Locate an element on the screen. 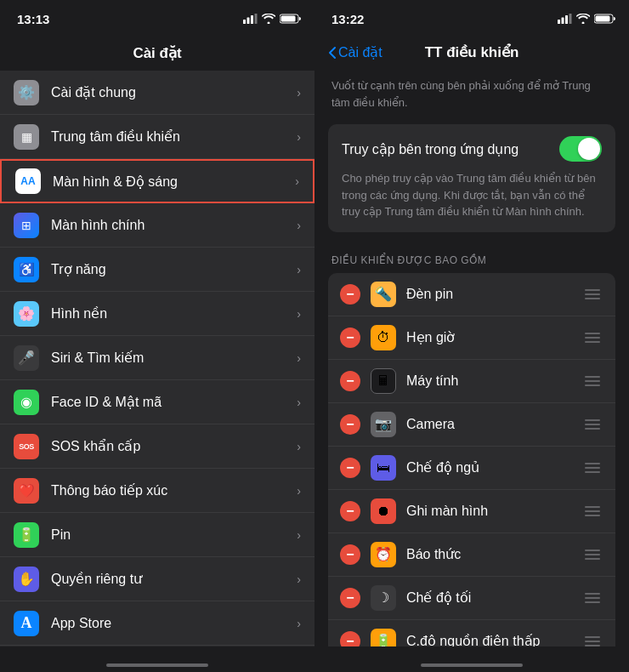 This screenshot has width=629, height=672. ctrl-label-flashlight: Đèn pin is located at coordinates (494, 294).